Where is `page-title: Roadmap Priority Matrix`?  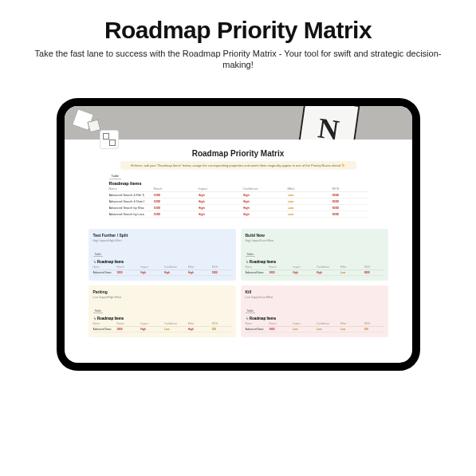
page-title: Roadmap Priority Matrix is located at coordinates (238, 153).